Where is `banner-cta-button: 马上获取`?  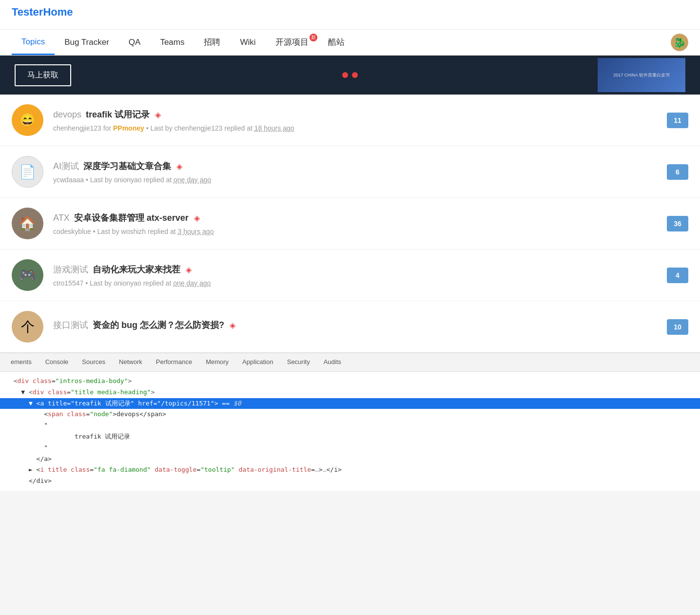
banner-cta-button: 马上获取 is located at coordinates (43, 75).